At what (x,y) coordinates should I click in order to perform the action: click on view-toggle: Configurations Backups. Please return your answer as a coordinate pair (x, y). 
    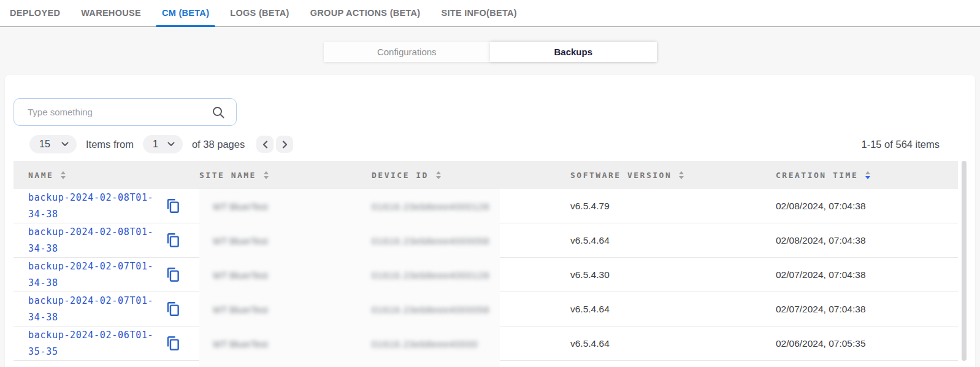
    Looking at the image, I should click on (491, 52).